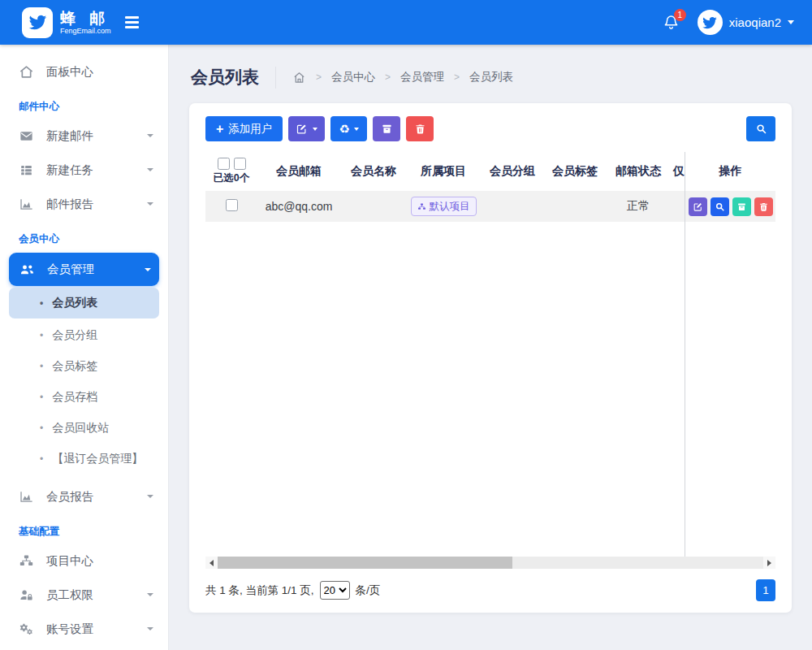  Describe the element at coordinates (84, 428) in the screenshot. I see `sidebar-subitem-member-recycle-bin: 会员回收站` at that location.